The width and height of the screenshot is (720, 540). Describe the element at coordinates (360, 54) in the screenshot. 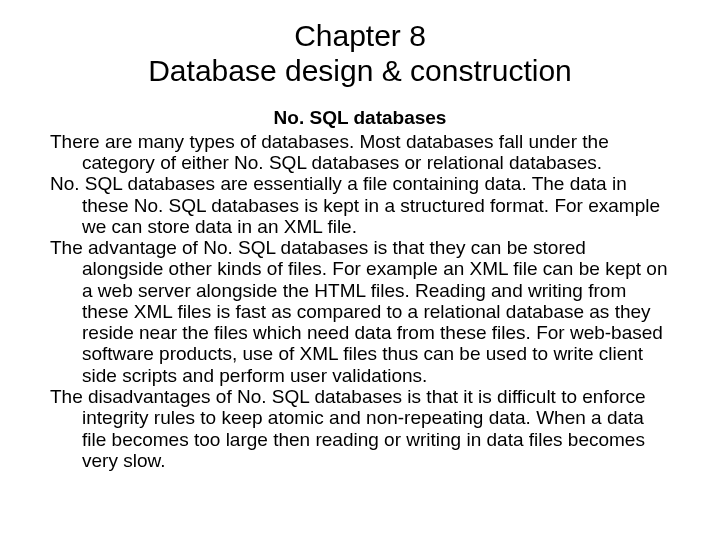

I see `title-block: Chapter 8 Database design & construction` at that location.